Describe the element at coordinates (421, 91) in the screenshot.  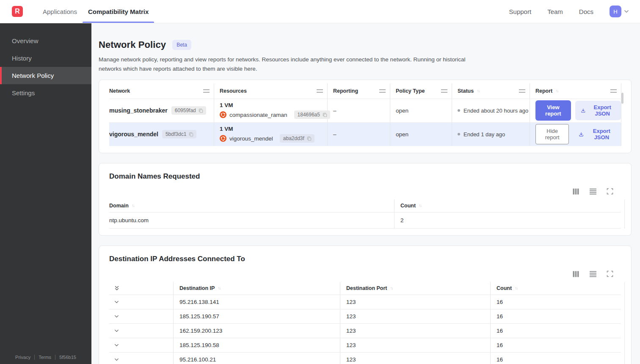
I see `column-header-policy-type: Policy Type` at that location.